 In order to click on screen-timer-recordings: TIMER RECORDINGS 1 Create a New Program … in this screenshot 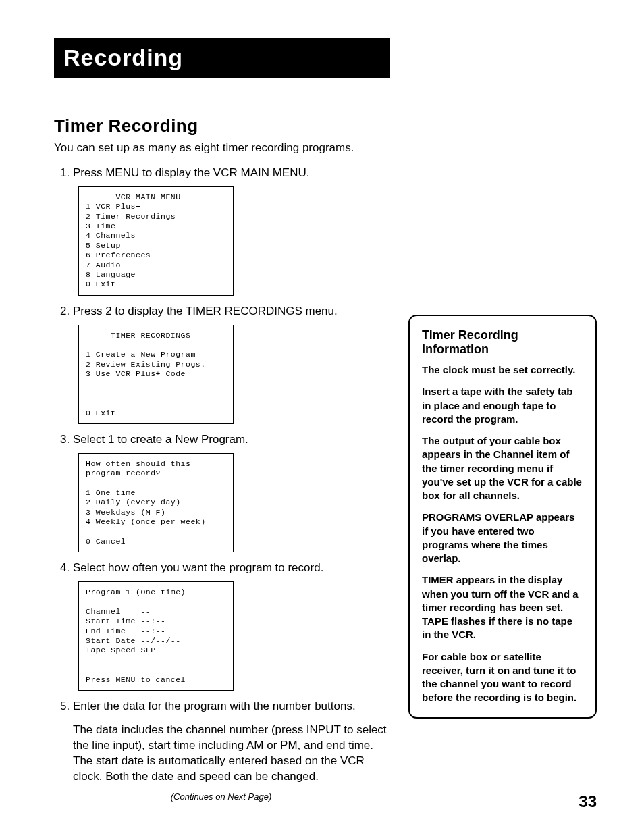, I will do `click(156, 374)`.